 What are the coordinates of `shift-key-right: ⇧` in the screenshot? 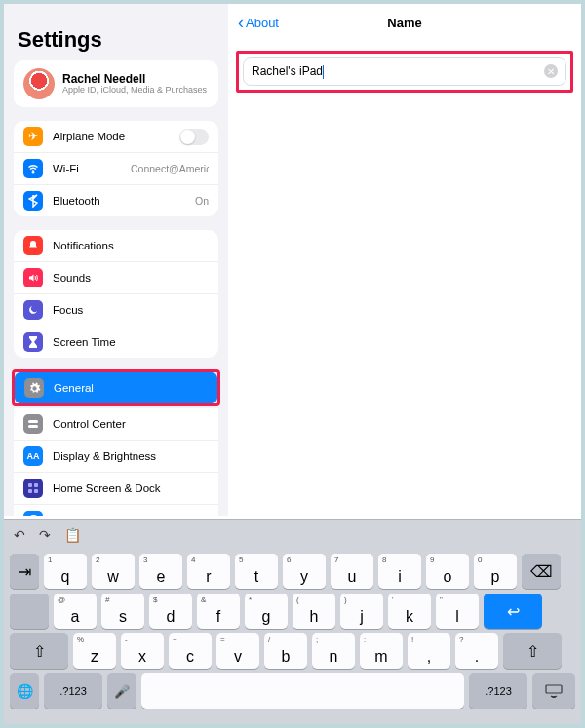 It's located at (532, 651).